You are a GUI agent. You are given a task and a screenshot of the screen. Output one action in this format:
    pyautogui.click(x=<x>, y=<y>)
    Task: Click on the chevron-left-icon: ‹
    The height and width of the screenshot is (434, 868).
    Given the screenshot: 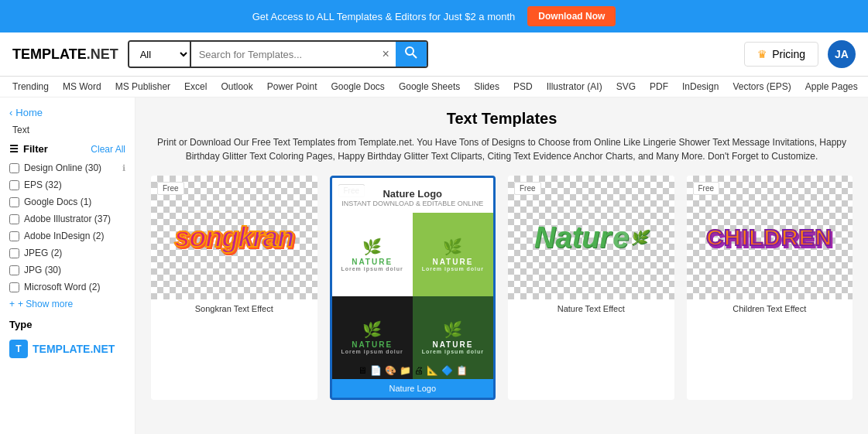 What is the action you would take?
    pyautogui.click(x=11, y=113)
    